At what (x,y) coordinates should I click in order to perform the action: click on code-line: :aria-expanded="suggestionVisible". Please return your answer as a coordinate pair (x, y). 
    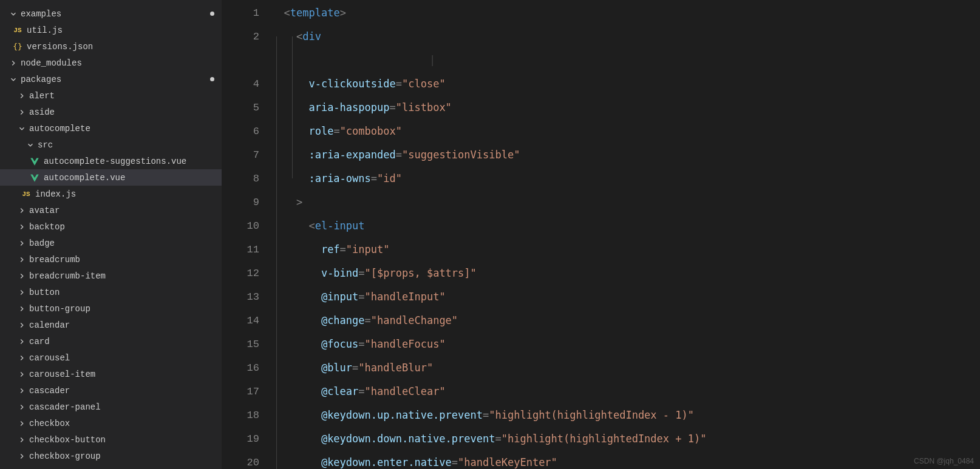
    Looking at the image, I should click on (625, 155).